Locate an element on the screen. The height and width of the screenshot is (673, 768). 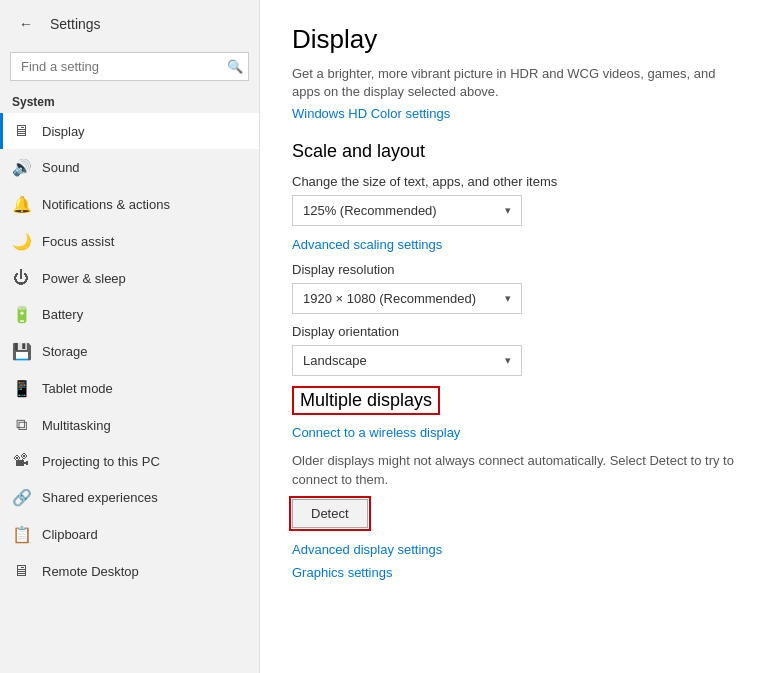
multitasking-icon: ⧉ is located at coordinates (21, 425).